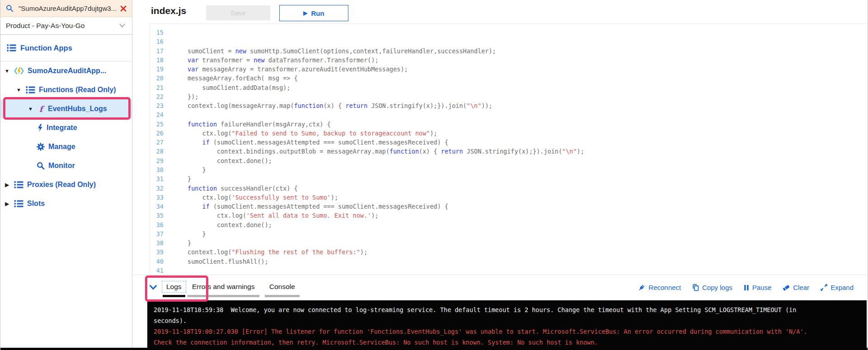 This screenshot has height=350, width=868. What do you see at coordinates (238, 13) in the screenshot?
I see `save-button: Save` at bounding box center [238, 13].